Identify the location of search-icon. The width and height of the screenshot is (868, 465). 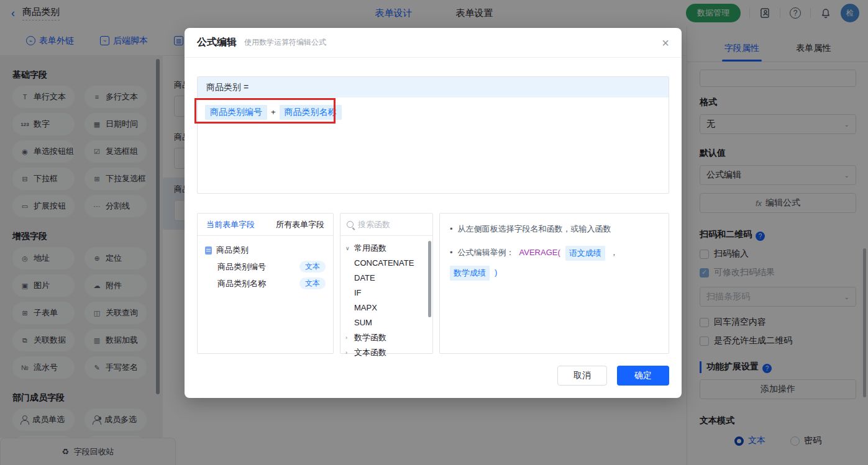
(350, 225).